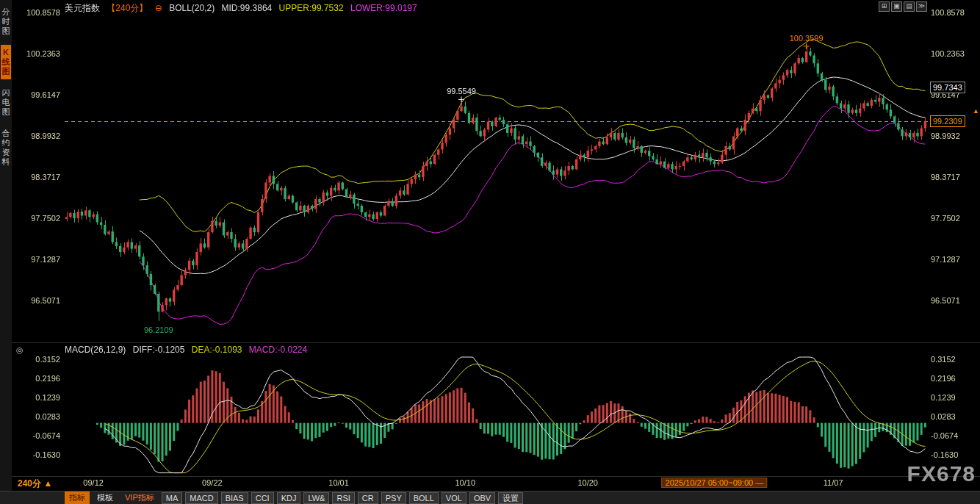  What do you see at coordinates (955, 455) in the screenshot?
I see `macd-axis-label-right: -0.1630` at bounding box center [955, 455].